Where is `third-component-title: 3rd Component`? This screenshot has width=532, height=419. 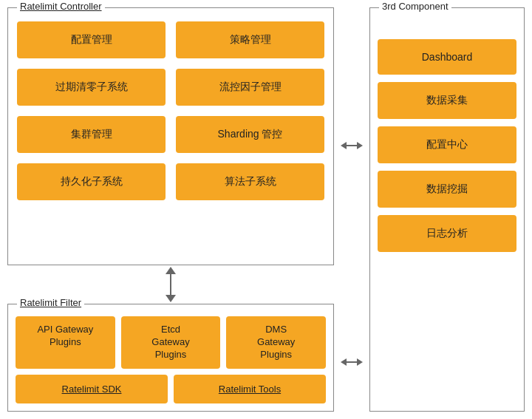 third-component-title: 3rd Component is located at coordinates (415, 6).